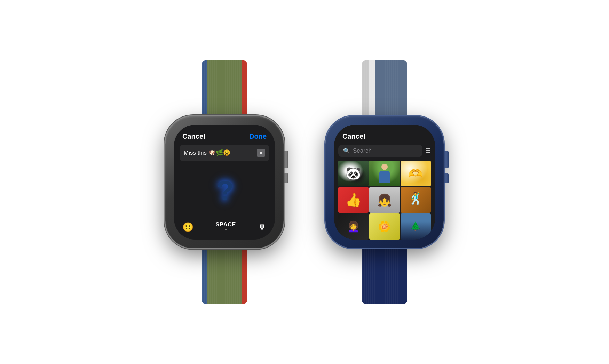  Describe the element at coordinates (226, 230) in the screenshot. I see `caret-icon: ^` at that location.